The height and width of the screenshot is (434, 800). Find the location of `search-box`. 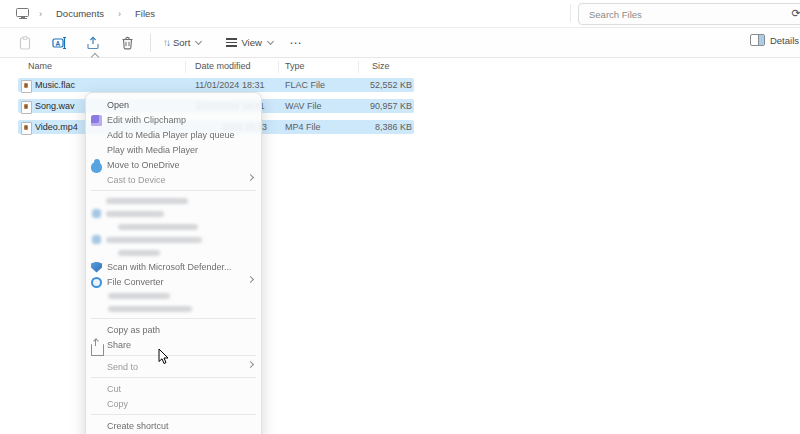

search-box is located at coordinates (689, 14).